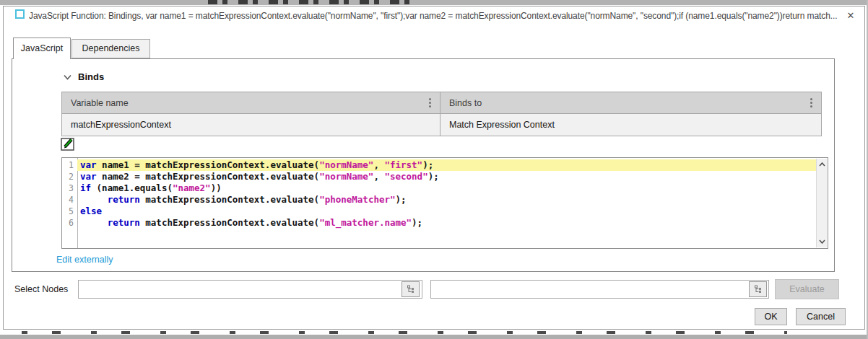 The height and width of the screenshot is (339, 868). I want to click on code-line: 1var name1 = matchExpressionContext.eval…, so click(439, 165).